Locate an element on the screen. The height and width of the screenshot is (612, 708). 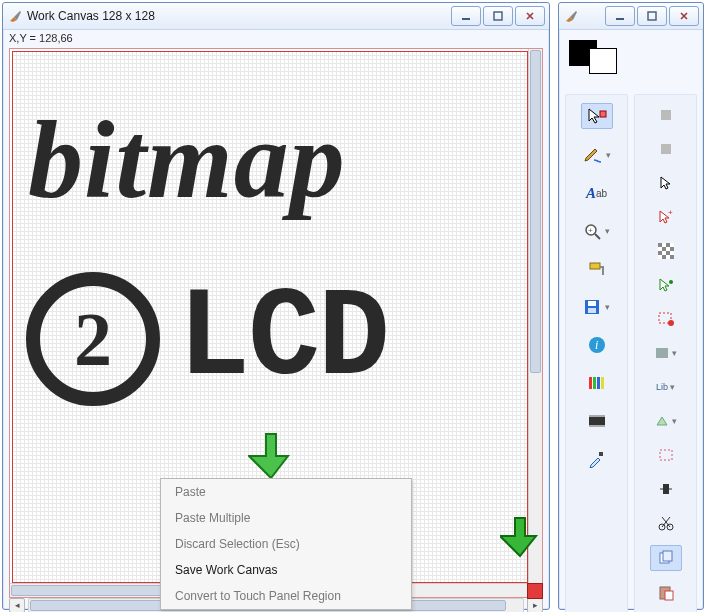
pencil-tool: ▾ is located at coordinates (597, 155).